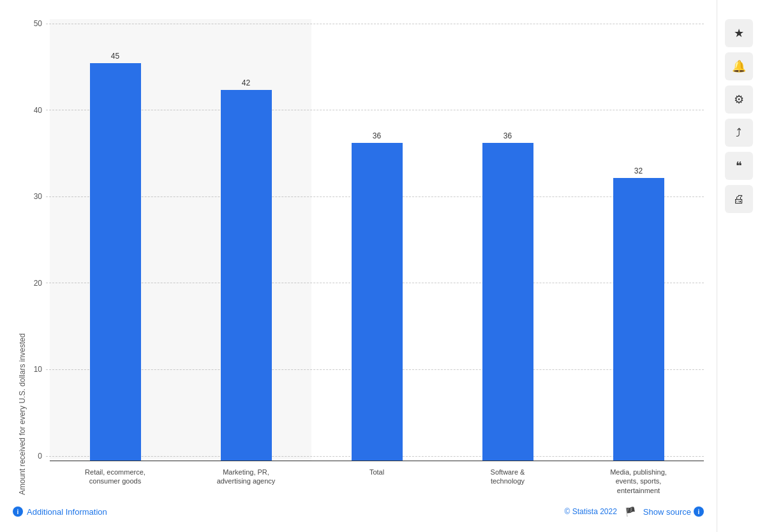 Image resolution: width=760 pixels, height=532 pixels. I want to click on quote-icon: ❝, so click(739, 166).